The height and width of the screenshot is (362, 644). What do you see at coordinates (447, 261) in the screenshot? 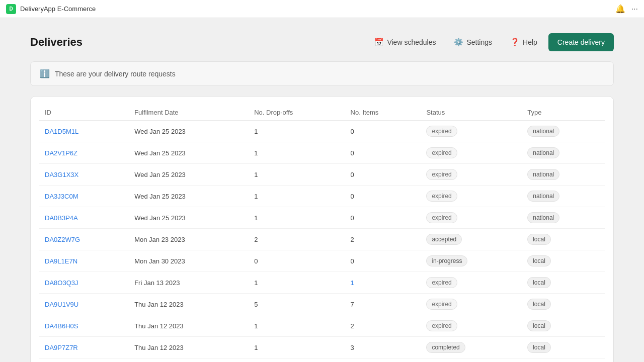
I see `status-badge: in-progress` at bounding box center [447, 261].